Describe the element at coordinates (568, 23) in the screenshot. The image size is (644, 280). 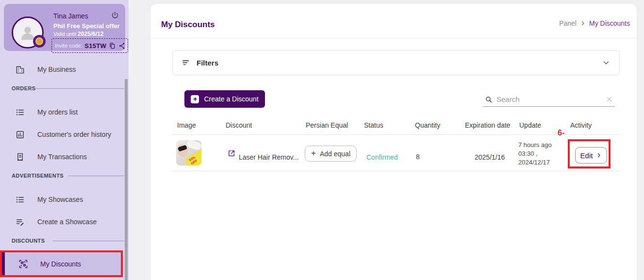
I see `breadcrumb-panel: Panel` at that location.